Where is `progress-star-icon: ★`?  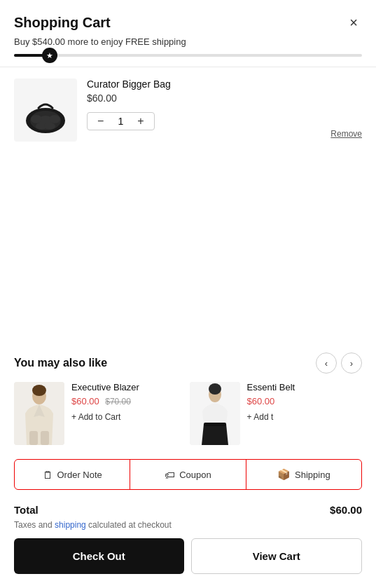
progress-star-icon: ★ is located at coordinates (50, 55).